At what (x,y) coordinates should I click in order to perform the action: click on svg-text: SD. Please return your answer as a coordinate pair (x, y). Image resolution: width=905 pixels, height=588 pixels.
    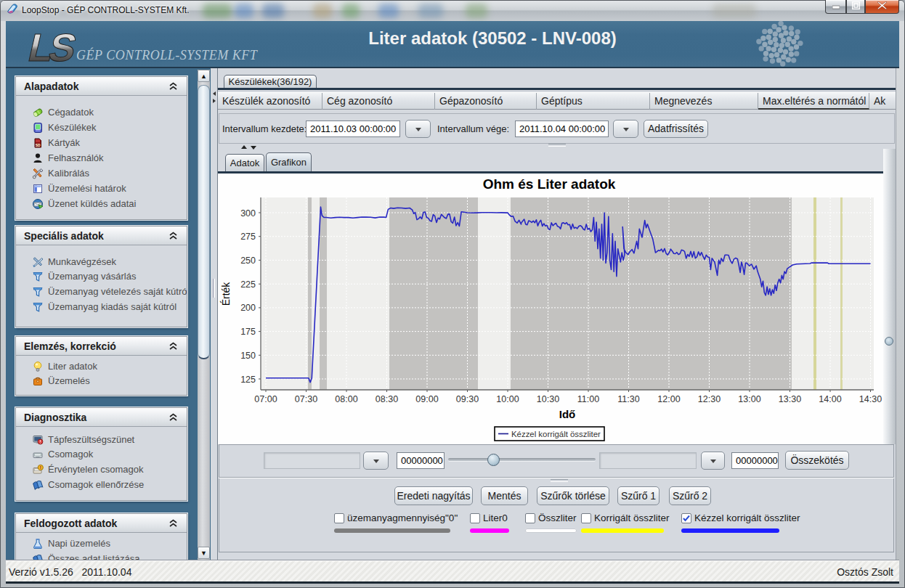
    Looking at the image, I should click on (38, 145).